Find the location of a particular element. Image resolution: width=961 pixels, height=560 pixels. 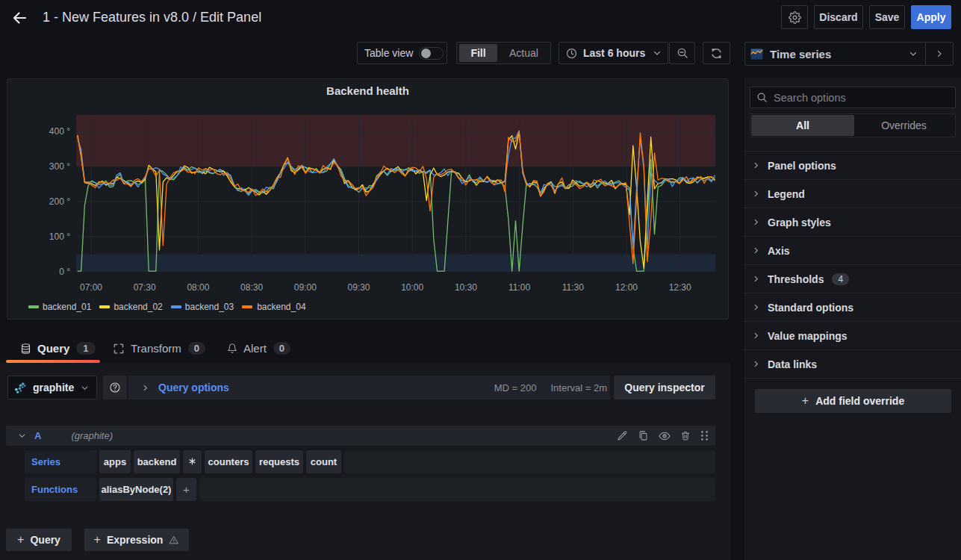

svg-text: 09:00 is located at coordinates (305, 287).